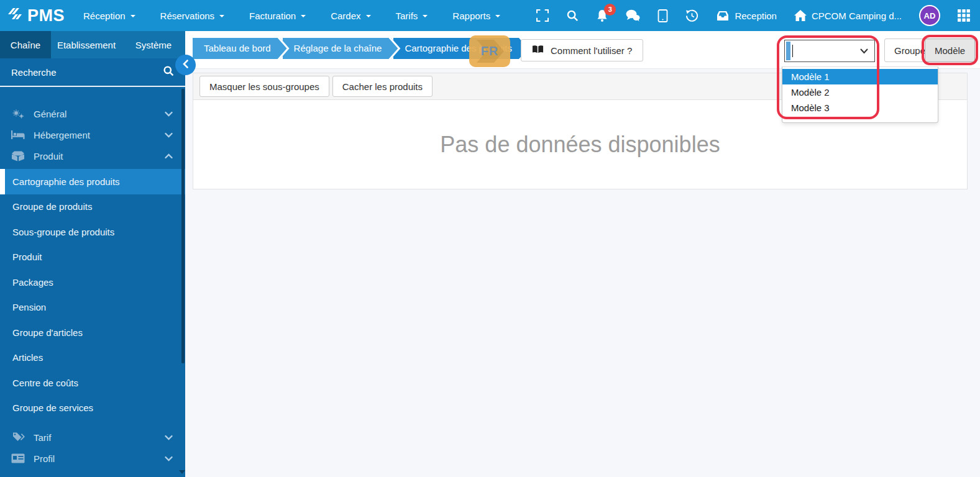  Describe the element at coordinates (800, 16) in the screenshot. I see `home-icon` at that location.